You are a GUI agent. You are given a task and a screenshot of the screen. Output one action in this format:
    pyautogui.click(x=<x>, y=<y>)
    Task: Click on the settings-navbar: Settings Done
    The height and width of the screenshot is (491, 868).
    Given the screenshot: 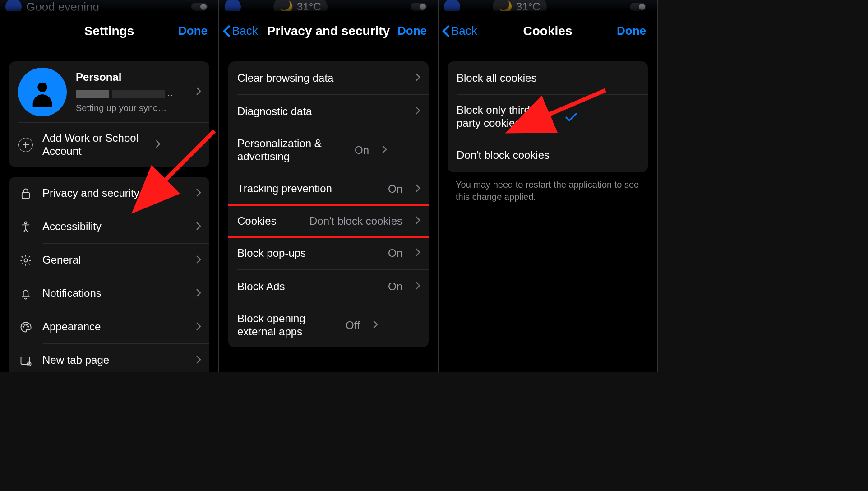 What is the action you would take?
    pyautogui.click(x=109, y=31)
    